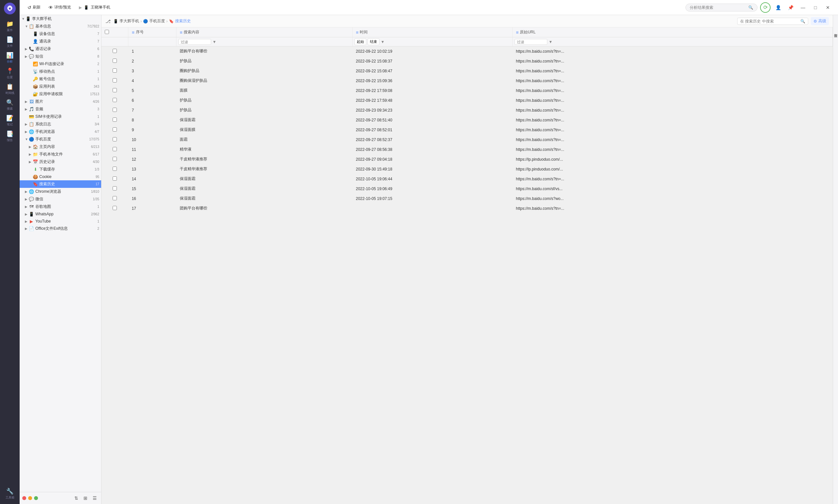  What do you see at coordinates (10, 136) in the screenshot?
I see `sidebar-item-report: 📑 报告` at bounding box center [10, 136].